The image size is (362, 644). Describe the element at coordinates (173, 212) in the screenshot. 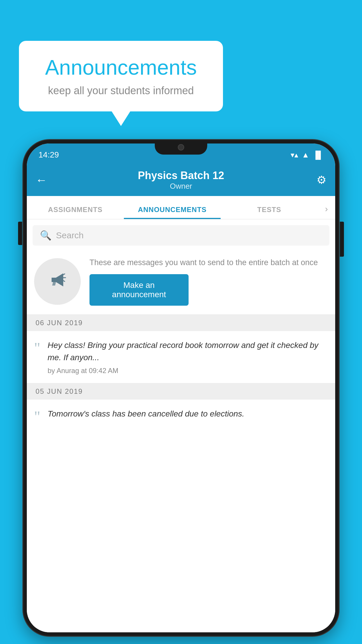

I see `tab-announcements: ANNOUNCEMENTS` at that location.